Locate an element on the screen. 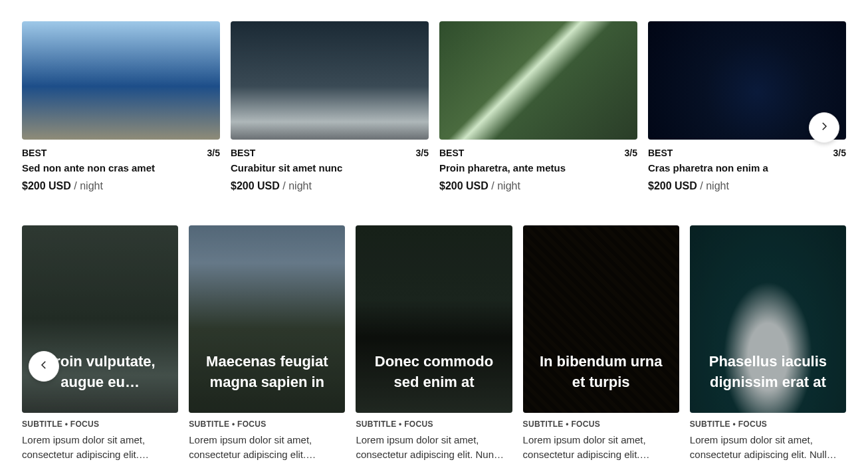 This screenshot has height=476, width=868. listing-card: BEST 3/5 Sed non ante non cras amet $200… is located at coordinates (121, 106).